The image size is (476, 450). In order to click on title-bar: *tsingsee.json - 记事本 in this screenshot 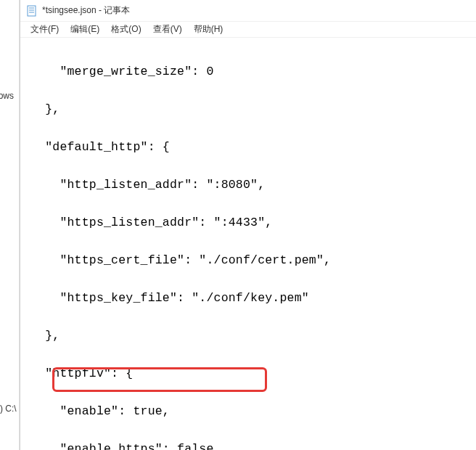, I will do `click(248, 11)`.